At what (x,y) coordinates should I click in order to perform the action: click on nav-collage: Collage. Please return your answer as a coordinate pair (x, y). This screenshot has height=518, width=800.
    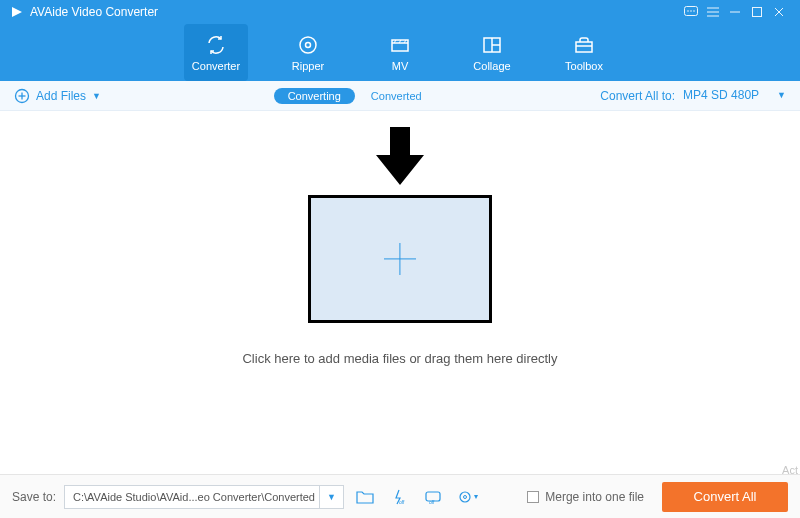
    Looking at the image, I should click on (492, 52).